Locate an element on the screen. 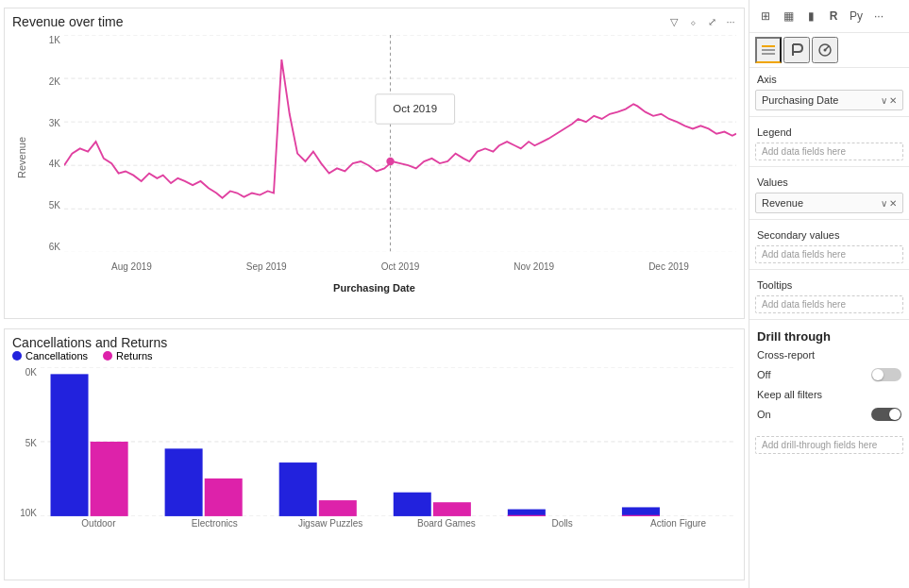  py-icon: Py is located at coordinates (856, 16).